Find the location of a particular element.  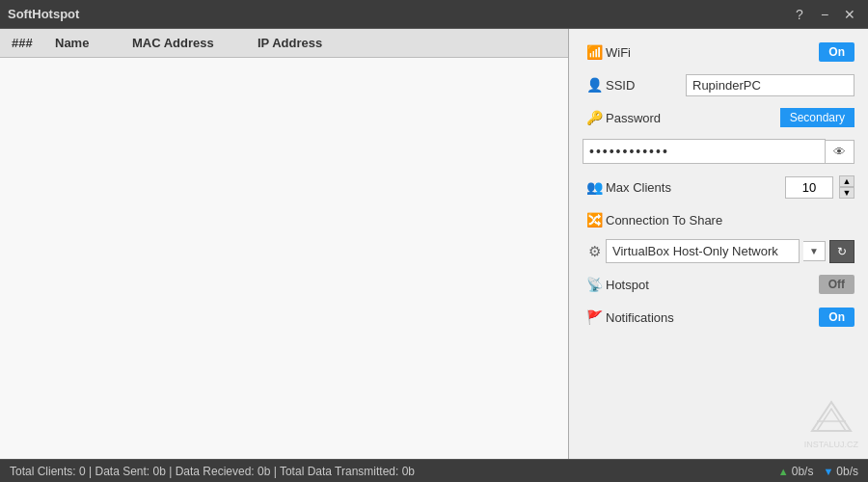

col-header-ip: IP Address is located at coordinates (308, 42).